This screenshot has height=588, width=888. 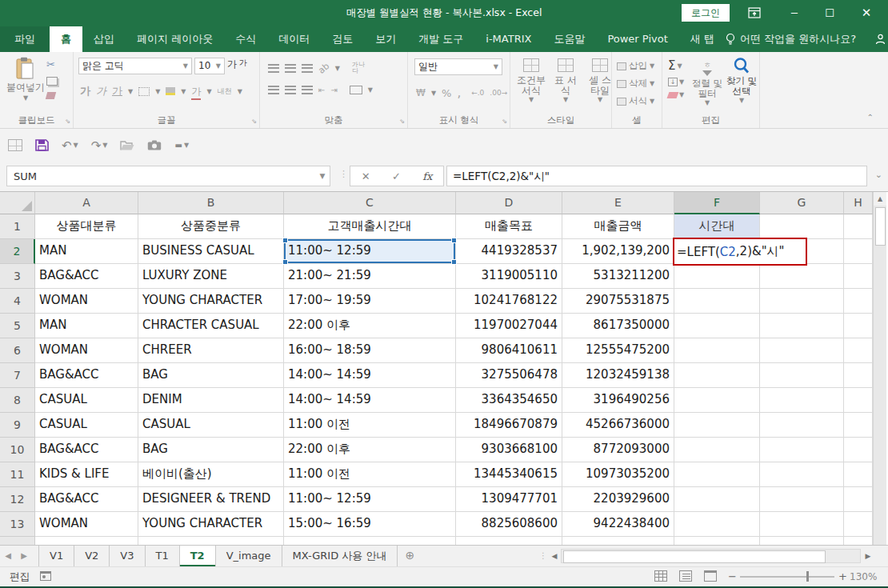 What do you see at coordinates (168, 176) in the screenshot?
I see `name-box: SUM ▼` at bounding box center [168, 176].